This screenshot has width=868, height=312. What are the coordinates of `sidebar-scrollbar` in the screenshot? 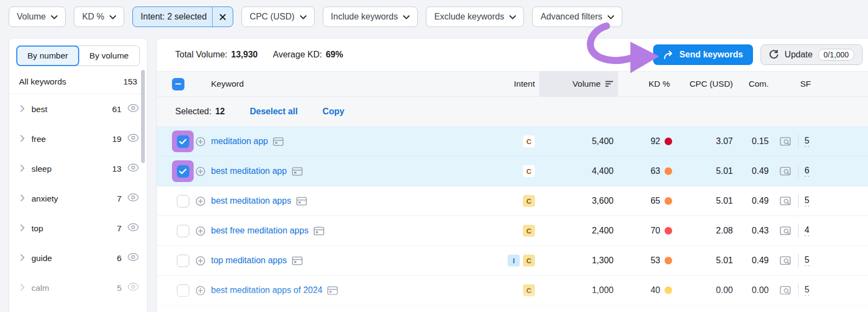 It's located at (143, 116).